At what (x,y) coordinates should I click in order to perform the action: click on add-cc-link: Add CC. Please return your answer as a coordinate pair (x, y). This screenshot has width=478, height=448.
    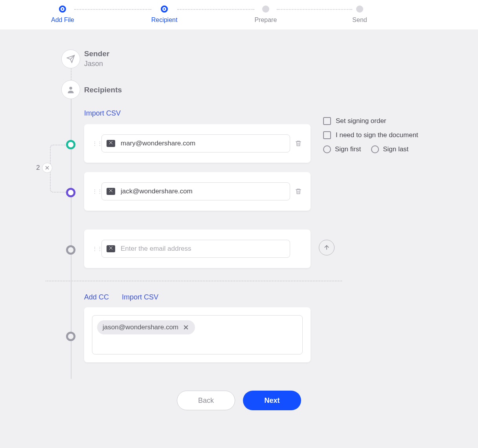
    Looking at the image, I should click on (97, 297).